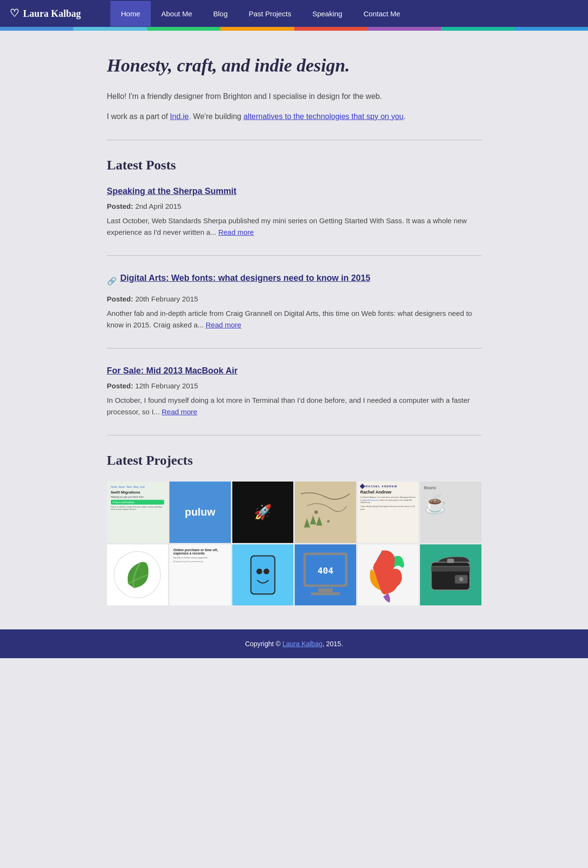  What do you see at coordinates (264, 644) in the screenshot?
I see `footer-copyright-pre: Copyright ©` at bounding box center [264, 644].